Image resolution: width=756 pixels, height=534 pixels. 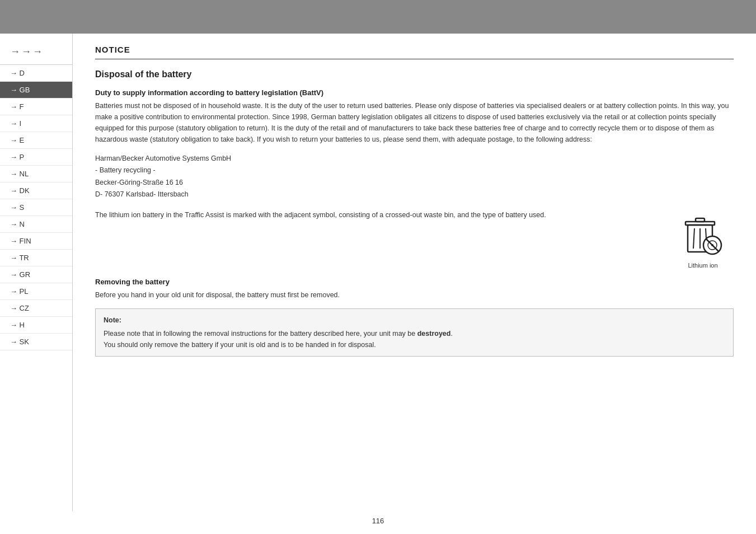 What do you see at coordinates (414, 339) in the screenshot?
I see `note-body: Please note that in following the remova…` at bounding box center [414, 339].